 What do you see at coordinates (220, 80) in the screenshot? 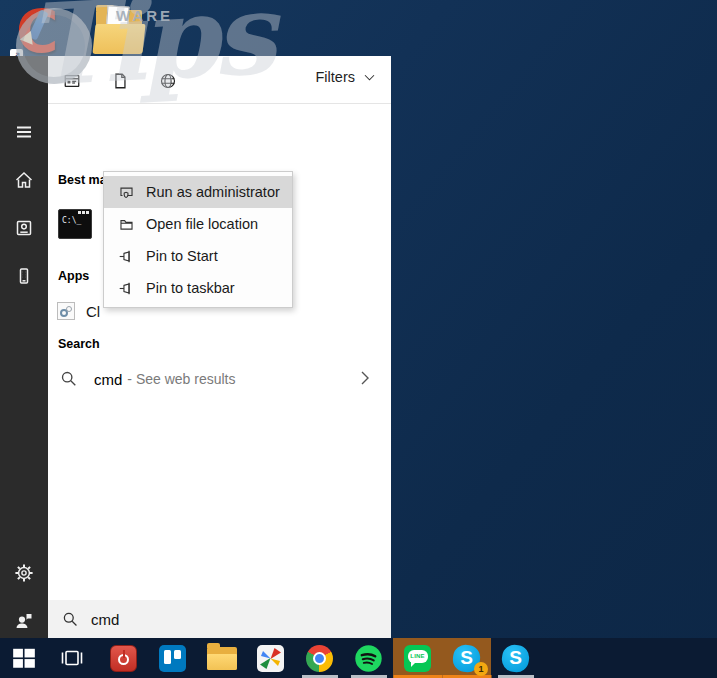
I see `filter-tabs-row: Filters` at bounding box center [220, 80].